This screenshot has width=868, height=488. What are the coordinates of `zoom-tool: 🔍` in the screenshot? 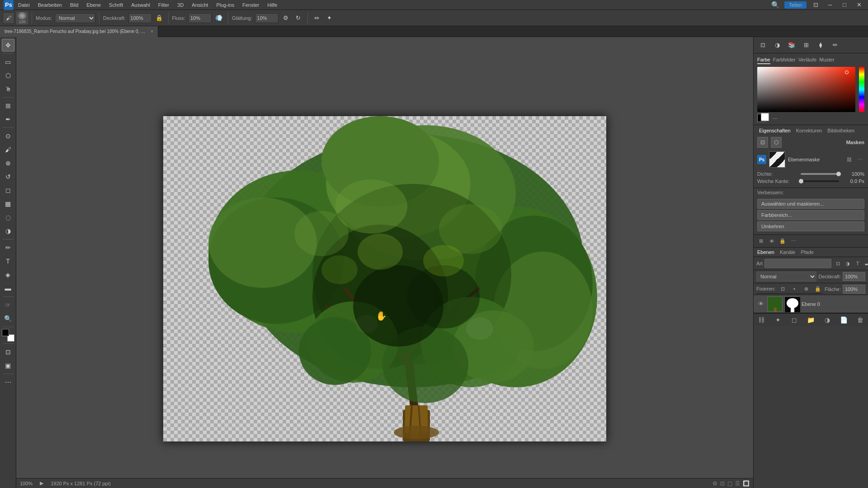 It's located at (8, 319).